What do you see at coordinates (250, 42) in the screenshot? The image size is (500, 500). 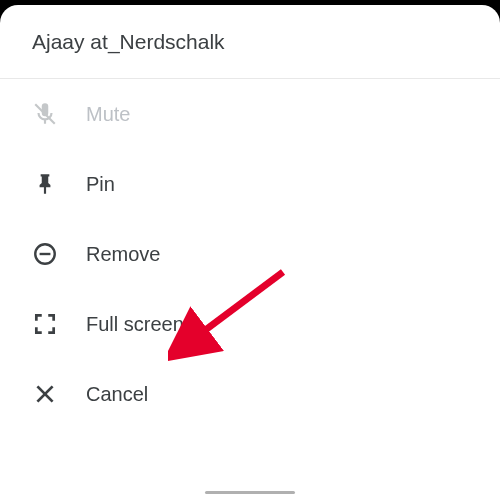 I see `participant-name: Ajaay at_Nerdschalk` at bounding box center [250, 42].